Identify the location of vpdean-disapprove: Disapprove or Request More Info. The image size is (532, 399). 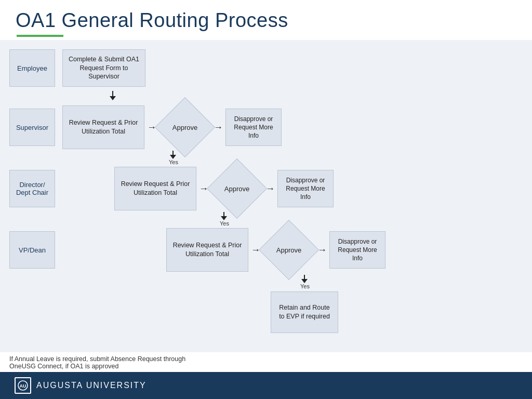
(357, 250).